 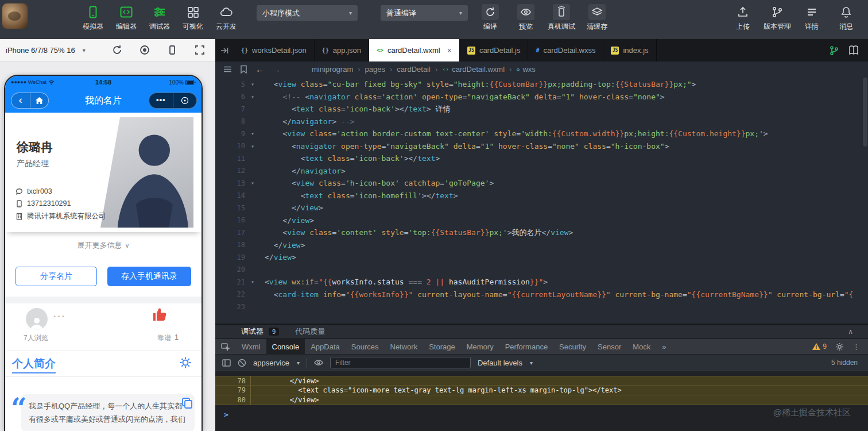 I want to click on save-contact-button: 存入手机通讯录, so click(x=149, y=276).